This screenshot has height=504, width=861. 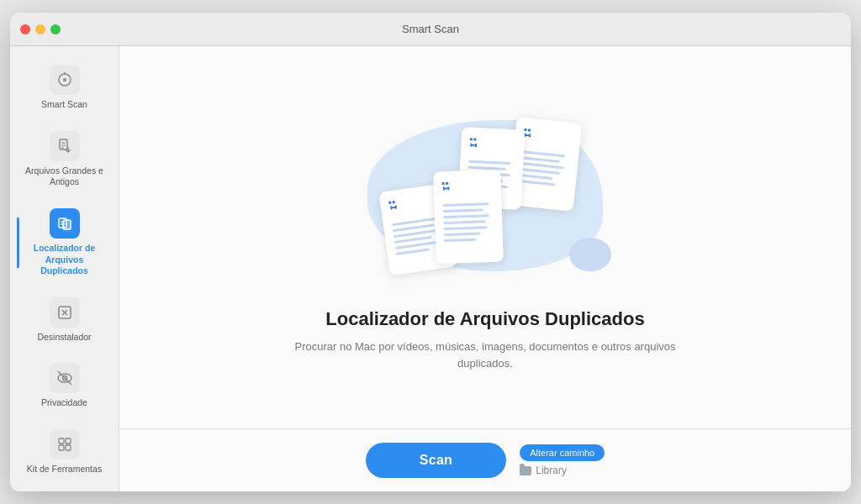 I want to click on illustration: ꟷ̈ ꟷ̈, so click(x=485, y=196).